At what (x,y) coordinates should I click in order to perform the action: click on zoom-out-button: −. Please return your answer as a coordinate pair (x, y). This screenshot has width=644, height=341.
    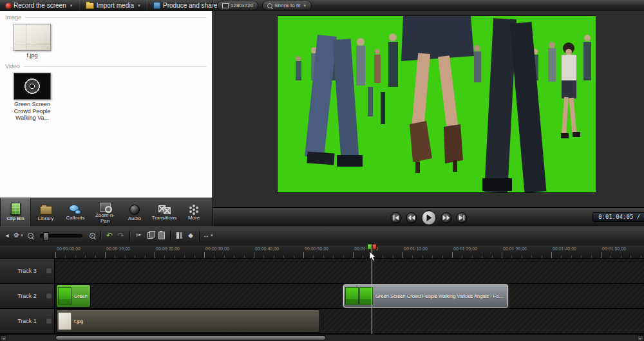
    Looking at the image, I should click on (30, 235).